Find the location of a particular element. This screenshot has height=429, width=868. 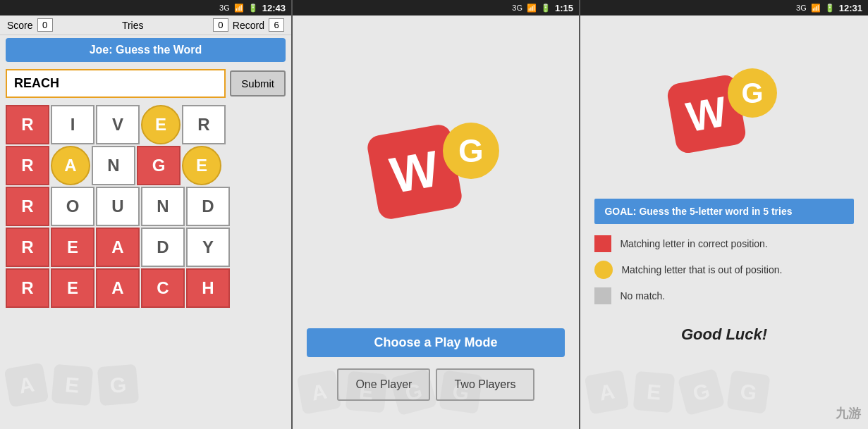

time-1: 12:43 is located at coordinates (274, 8).